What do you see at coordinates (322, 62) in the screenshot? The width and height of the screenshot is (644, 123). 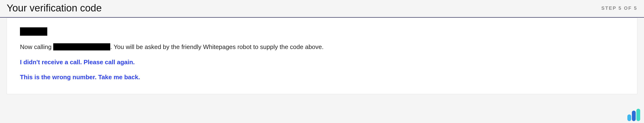 I see `call-again-link: I didn't receive a call. Please call aga…` at bounding box center [322, 62].